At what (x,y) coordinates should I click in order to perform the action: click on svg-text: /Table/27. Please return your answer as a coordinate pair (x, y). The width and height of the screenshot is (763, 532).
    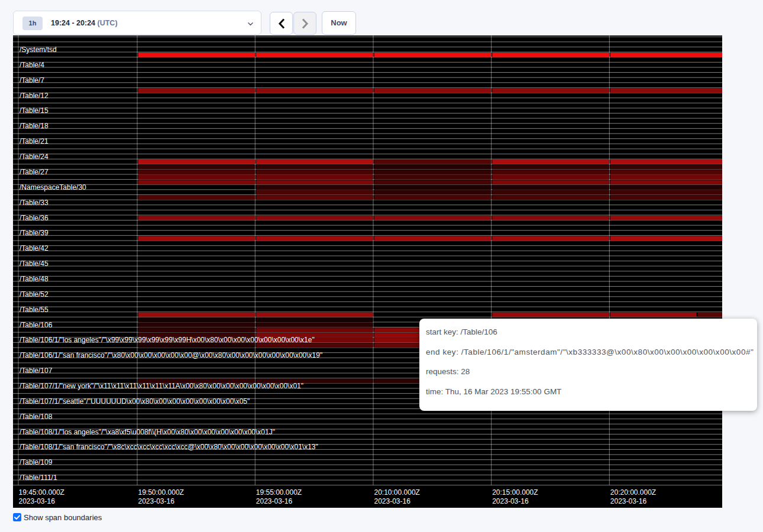
    Looking at the image, I should click on (34, 172).